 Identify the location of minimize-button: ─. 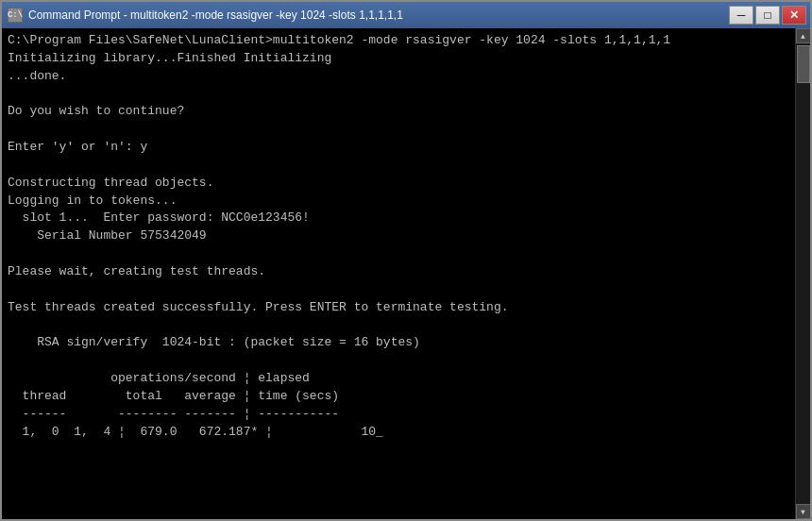
(741, 15).